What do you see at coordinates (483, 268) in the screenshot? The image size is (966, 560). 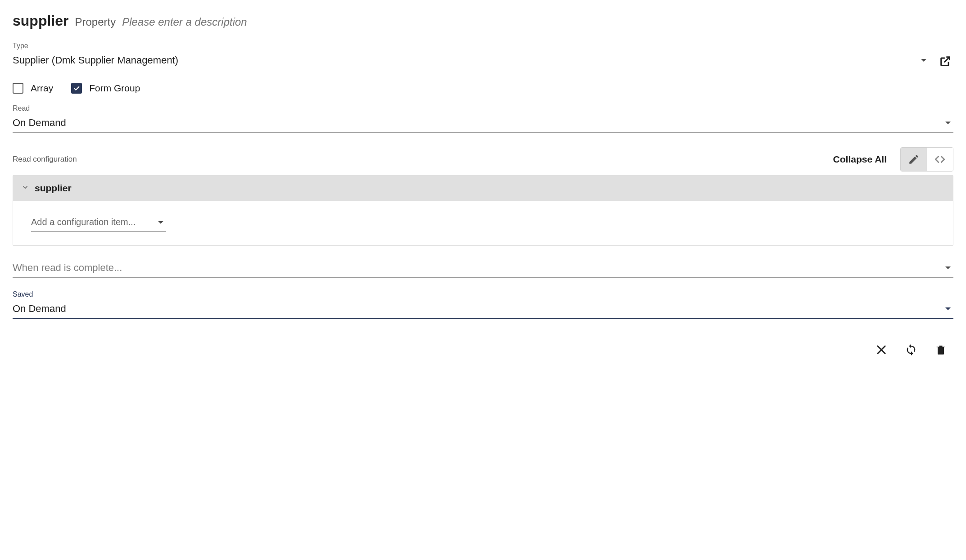 I see `when-complete-field-group: When read is complete...` at bounding box center [483, 268].